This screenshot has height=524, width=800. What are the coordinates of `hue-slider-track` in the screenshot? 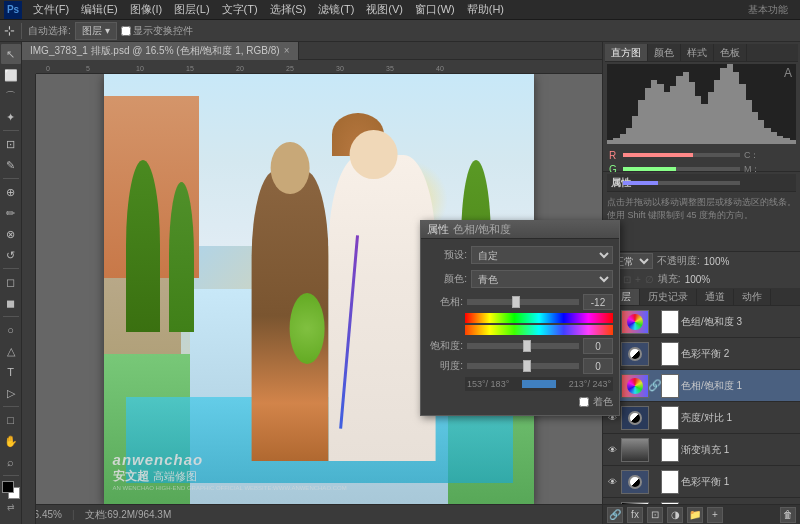 It's located at (523, 302).